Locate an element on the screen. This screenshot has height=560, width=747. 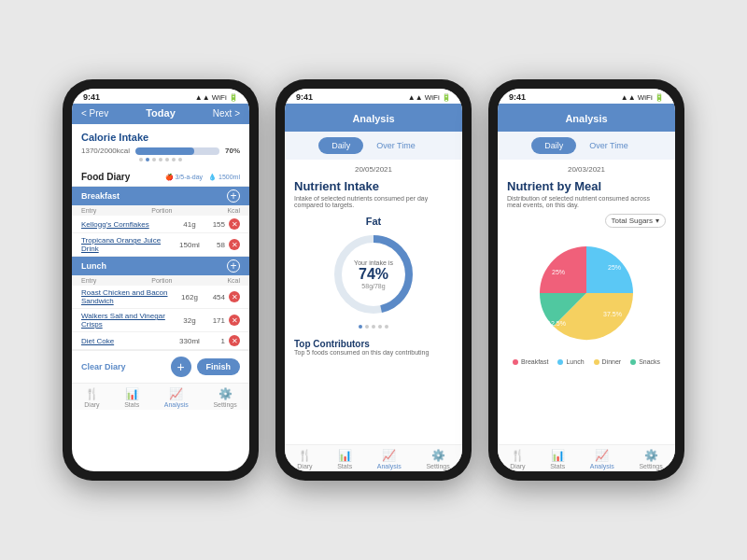
next-button: Next > is located at coordinates (226, 114).